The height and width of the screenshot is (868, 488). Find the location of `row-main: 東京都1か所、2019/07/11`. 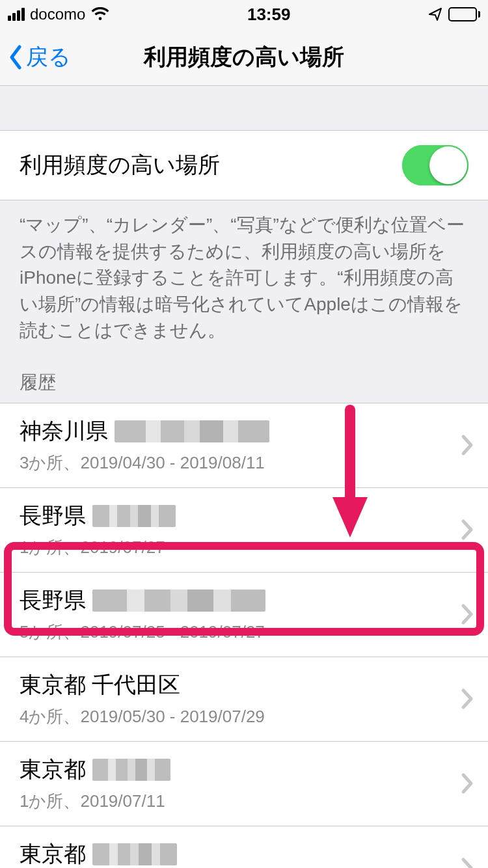

row-main: 東京都1か所、2019/07/11 is located at coordinates (240, 783).